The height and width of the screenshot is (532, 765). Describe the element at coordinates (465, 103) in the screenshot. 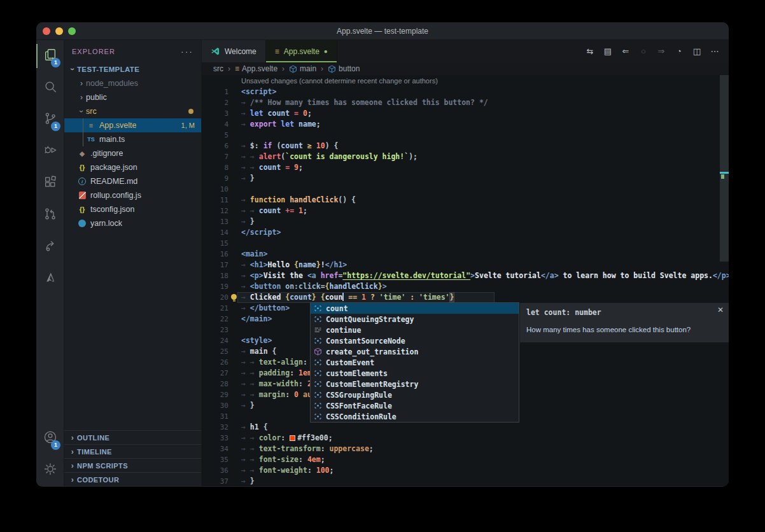

I see `code-line-2: 2→ /** How many times has someone clicke…` at that location.